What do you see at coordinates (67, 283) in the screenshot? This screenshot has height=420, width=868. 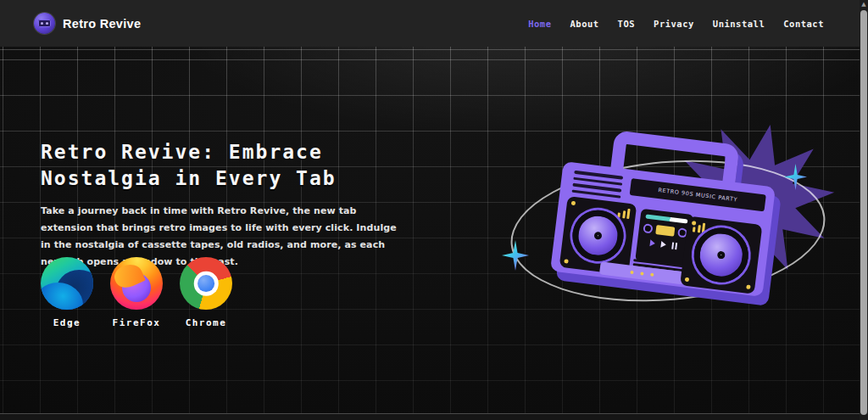 I see `edge-browser-icon` at bounding box center [67, 283].